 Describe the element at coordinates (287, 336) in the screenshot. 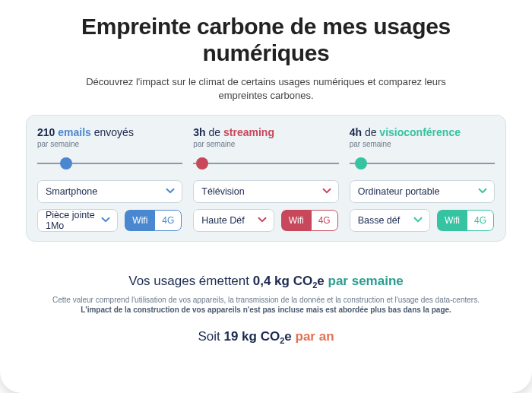

I see `result-year-unit-suffix: e` at that location.